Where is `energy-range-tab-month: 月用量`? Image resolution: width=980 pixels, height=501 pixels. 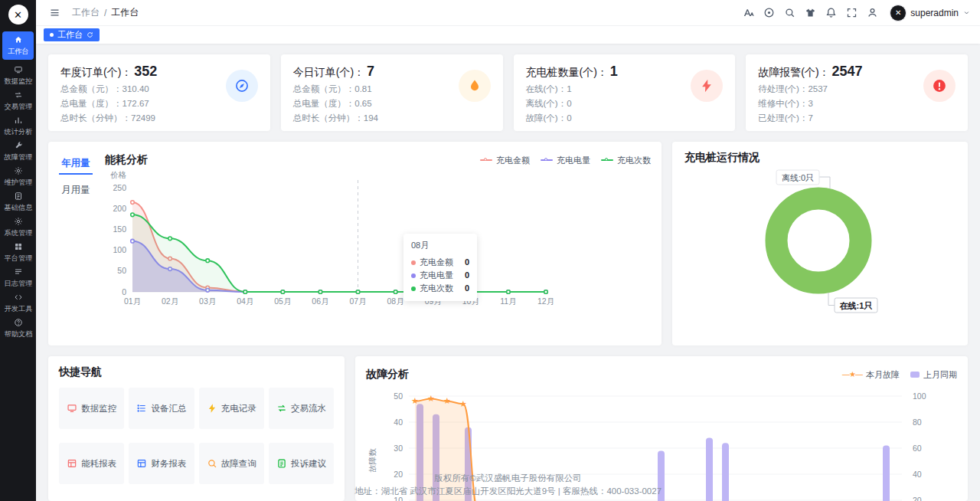 energy-range-tab-month: 月用量 is located at coordinates (76, 193).